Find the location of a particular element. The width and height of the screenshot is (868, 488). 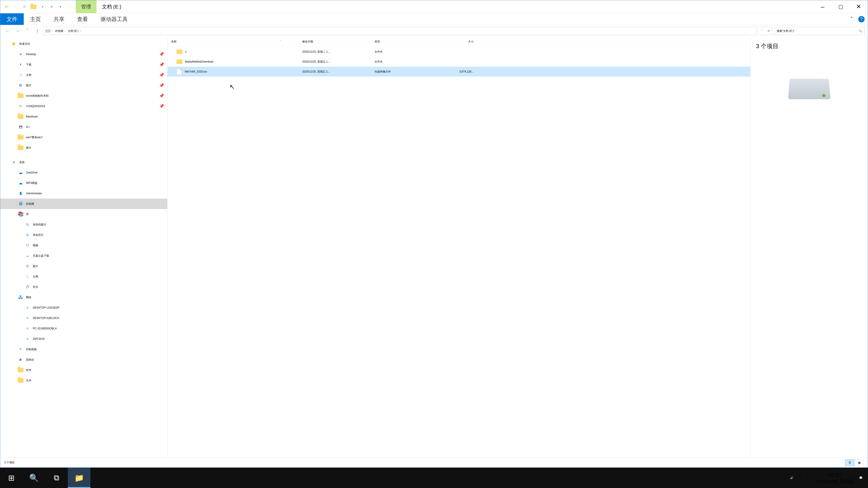

nav-saved-pics: 🖼保存的图片 is located at coordinates (84, 224).